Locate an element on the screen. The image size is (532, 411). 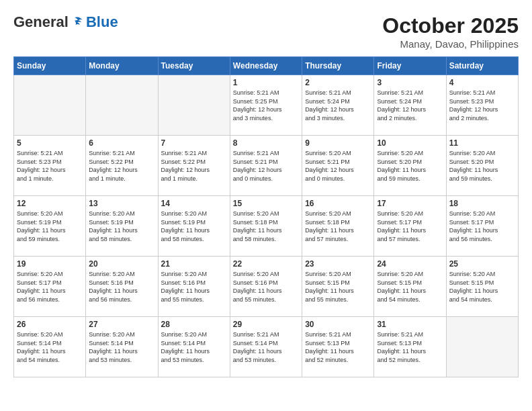
calendar-cell: 23Sunrise: 5:20 AMSunset: 5:15 PMDayligh… is located at coordinates (339, 287).